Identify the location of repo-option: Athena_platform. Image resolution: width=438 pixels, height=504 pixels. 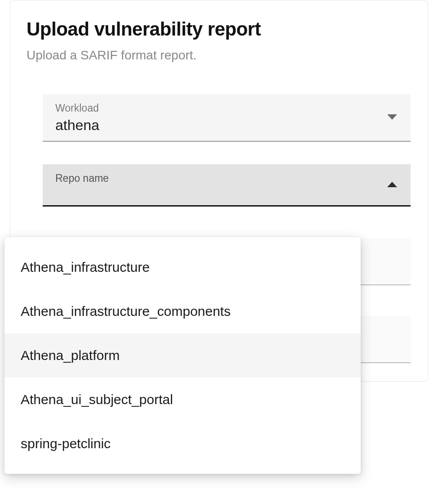
(183, 356).